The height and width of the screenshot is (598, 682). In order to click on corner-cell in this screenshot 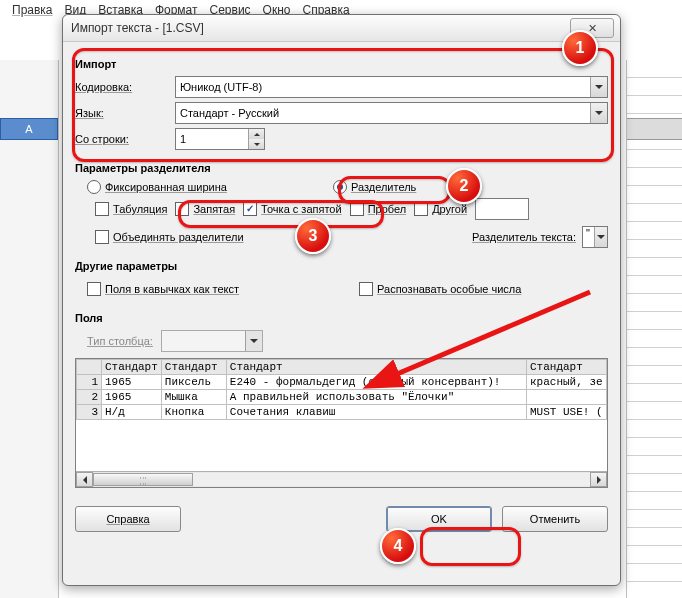, I will do `click(90, 368)`.